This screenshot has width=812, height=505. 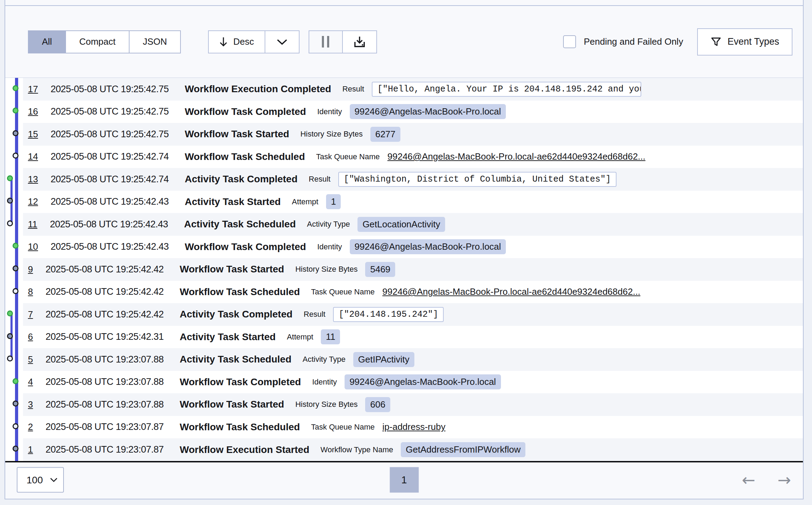 What do you see at coordinates (30, 270) in the screenshot?
I see `event-id-link: 9` at bounding box center [30, 270].